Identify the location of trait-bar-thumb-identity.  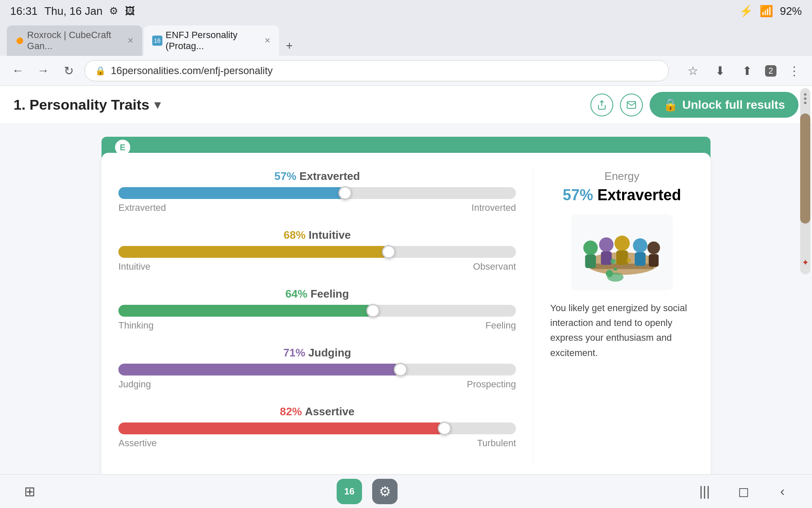
(444, 428).